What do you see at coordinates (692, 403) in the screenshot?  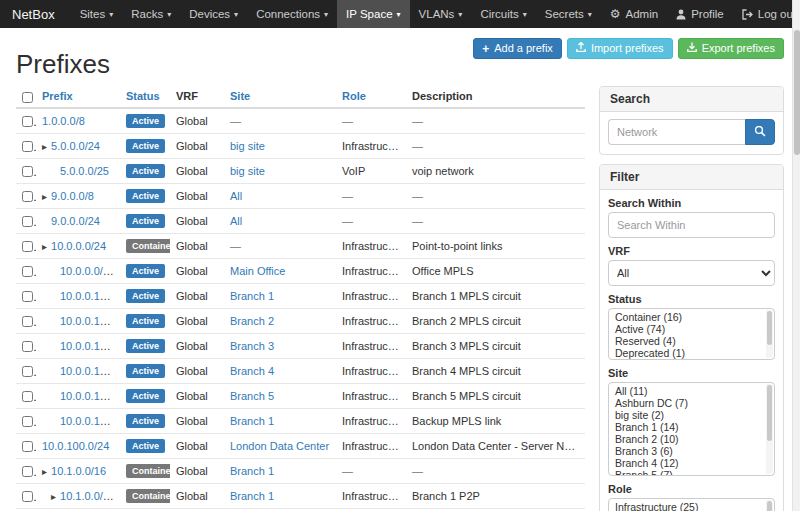 I see `listbox-option: Ashburn DC (7)` at bounding box center [692, 403].